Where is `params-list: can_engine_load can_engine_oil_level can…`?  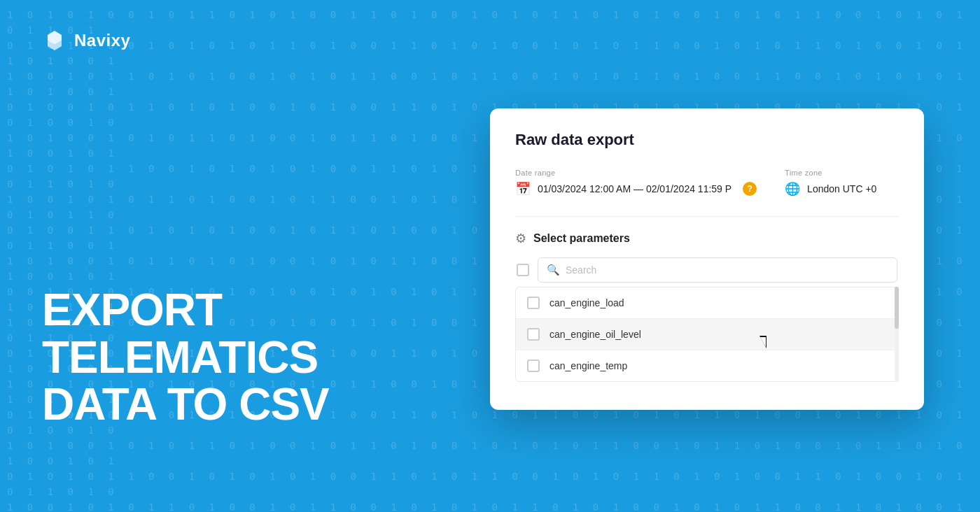
params-list: can_engine_load can_engine_oil_level can… is located at coordinates (707, 334).